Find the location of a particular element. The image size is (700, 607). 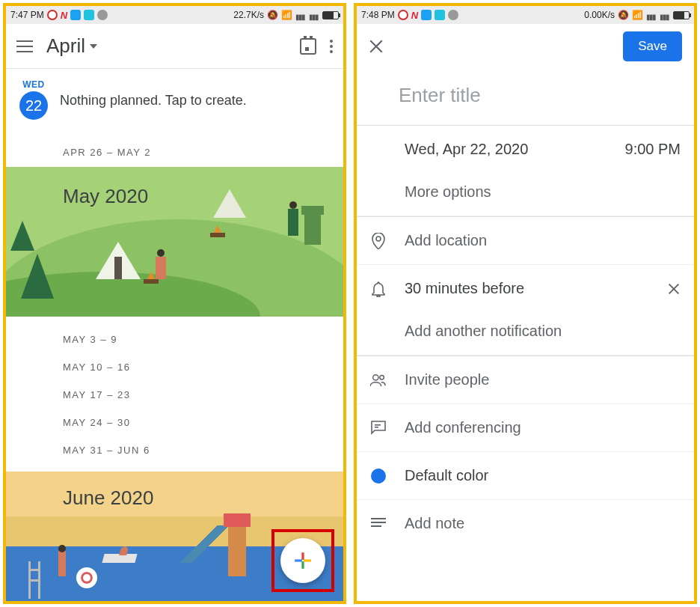

location-pin-icon is located at coordinates (378, 241).